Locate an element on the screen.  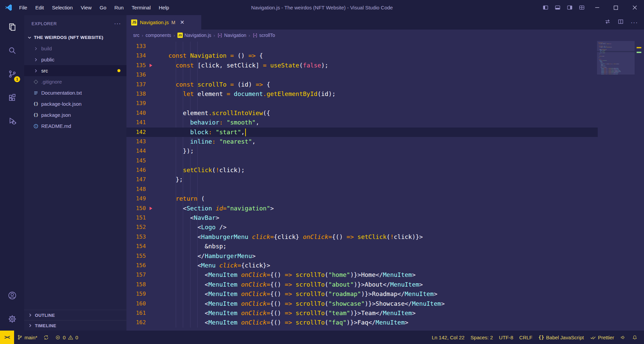
close-button is located at coordinates (635, 7).